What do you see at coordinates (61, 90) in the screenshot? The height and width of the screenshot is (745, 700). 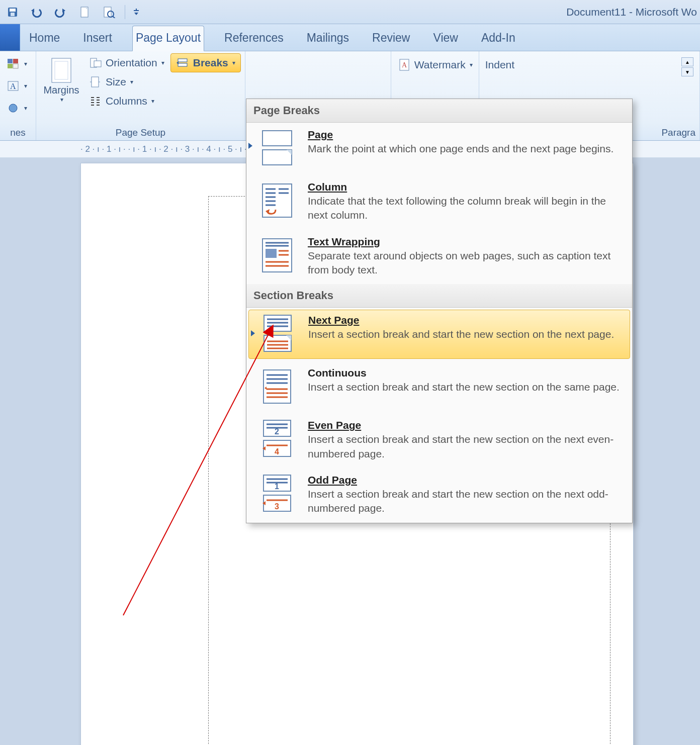 I see `margins-label: Margins` at bounding box center [61, 90].